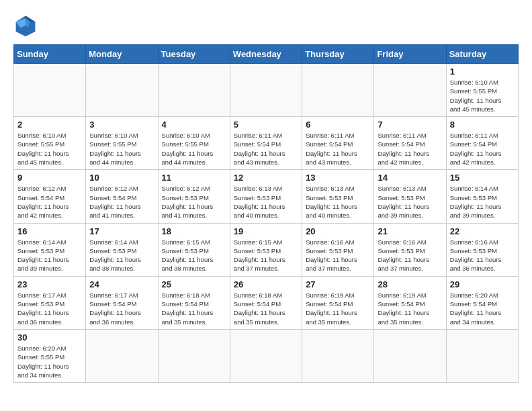  Describe the element at coordinates (193, 54) in the screenshot. I see `weekday-header-tuesday: Tuesday` at that location.